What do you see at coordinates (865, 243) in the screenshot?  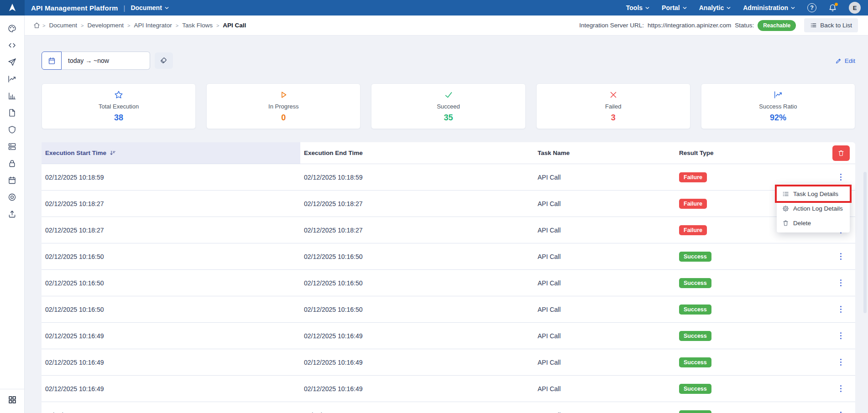 I see `vertical-scrollbar` at bounding box center [865, 243].